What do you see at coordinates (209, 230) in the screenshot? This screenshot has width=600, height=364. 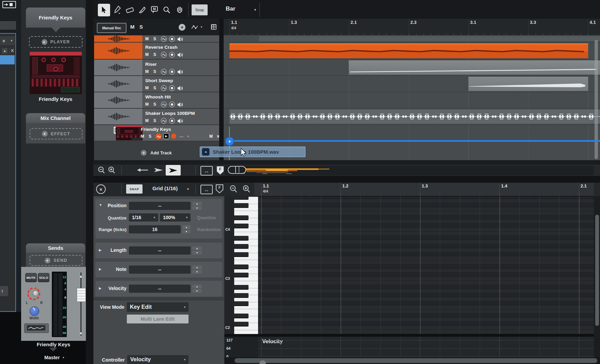 I see `randomize-button: Randomize` at bounding box center [209, 230].